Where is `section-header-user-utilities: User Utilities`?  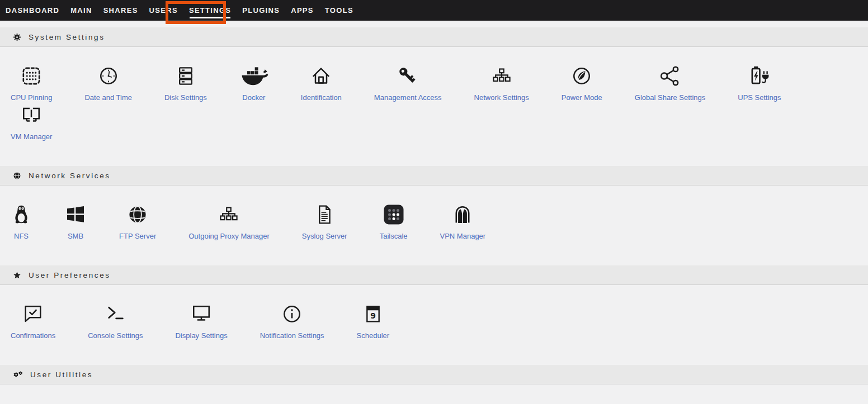 section-header-user-utilities: User Utilities is located at coordinates (434, 374).